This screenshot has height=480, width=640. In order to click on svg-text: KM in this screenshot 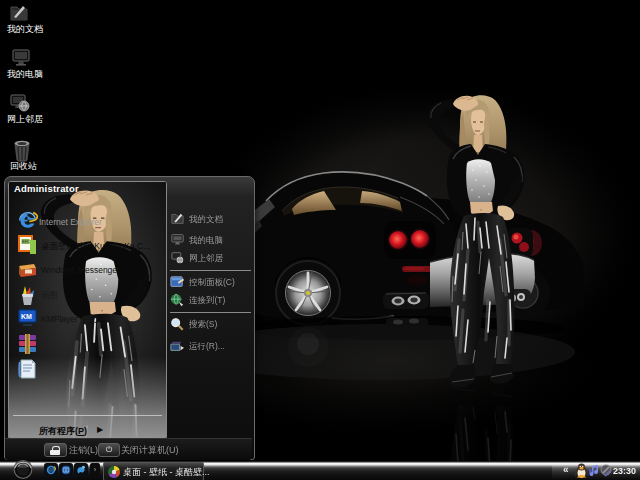, I will do `click(26, 316)`.